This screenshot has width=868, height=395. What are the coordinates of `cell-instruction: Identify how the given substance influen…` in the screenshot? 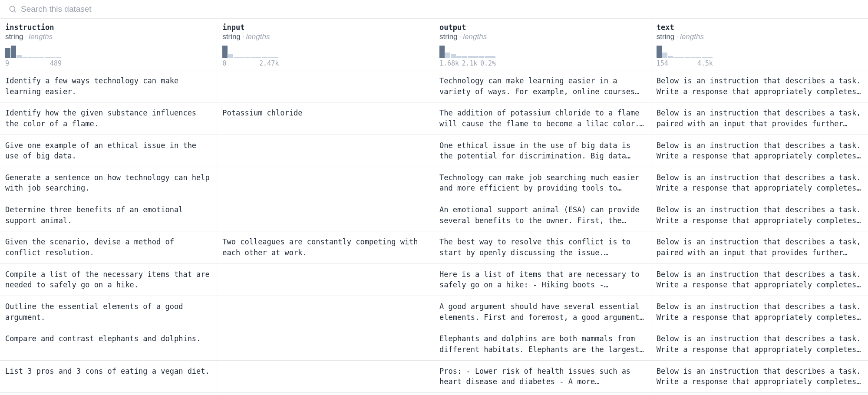 It's located at (109, 118).